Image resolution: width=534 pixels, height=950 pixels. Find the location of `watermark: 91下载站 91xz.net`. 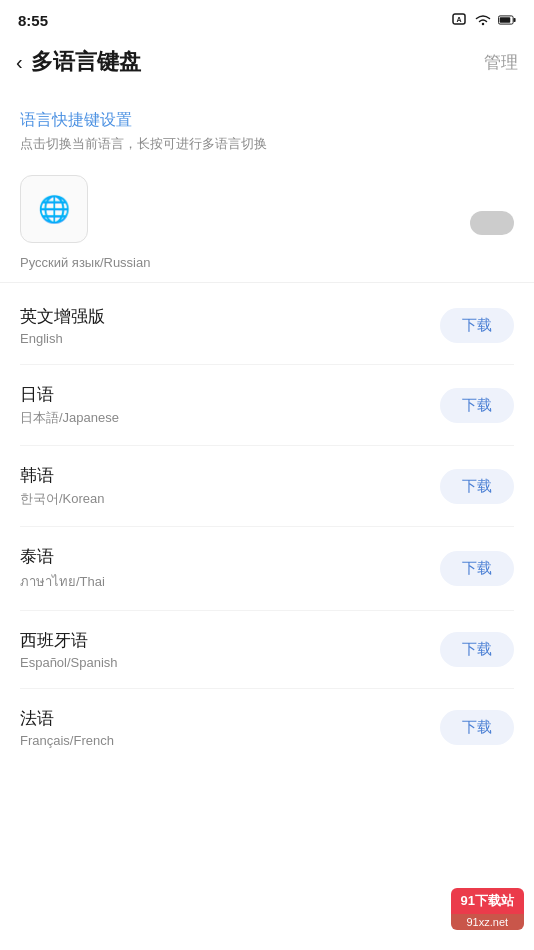

watermark: 91下载站 91xz.net is located at coordinates (488, 909).